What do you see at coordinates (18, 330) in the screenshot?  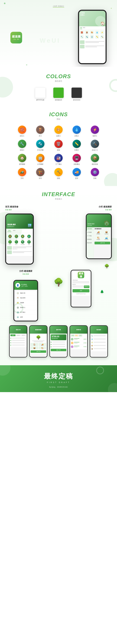 I see `order-list-header: 我的订单` at bounding box center [18, 330].